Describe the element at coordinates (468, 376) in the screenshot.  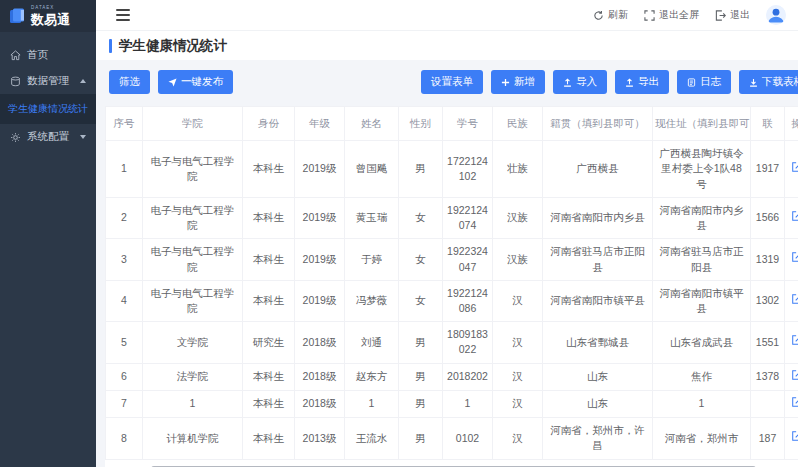
I see `table-cell: 2018202` at that location.